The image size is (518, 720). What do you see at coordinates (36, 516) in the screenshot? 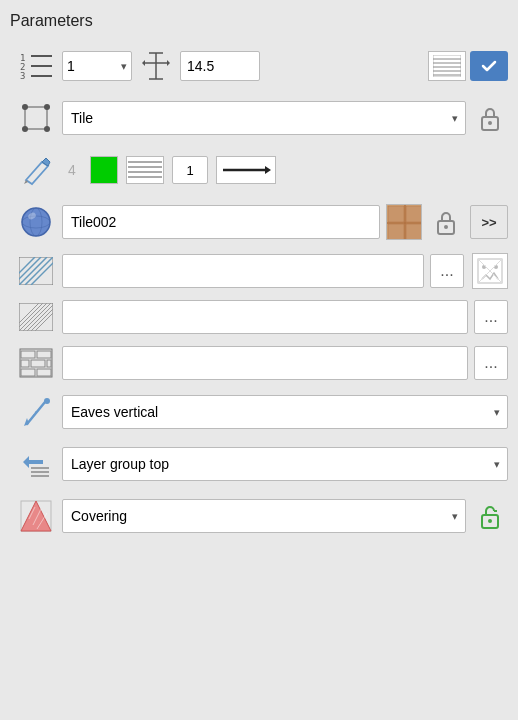
I see `covering-icon-cell` at bounding box center [36, 516].